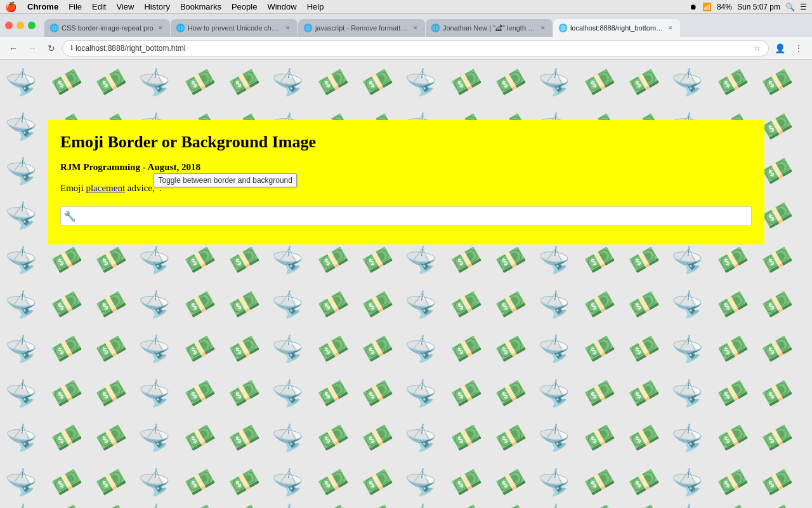  I want to click on tab-5-active: 🌐 localhost:8888/right_bottom.h... ✕, so click(617, 28).